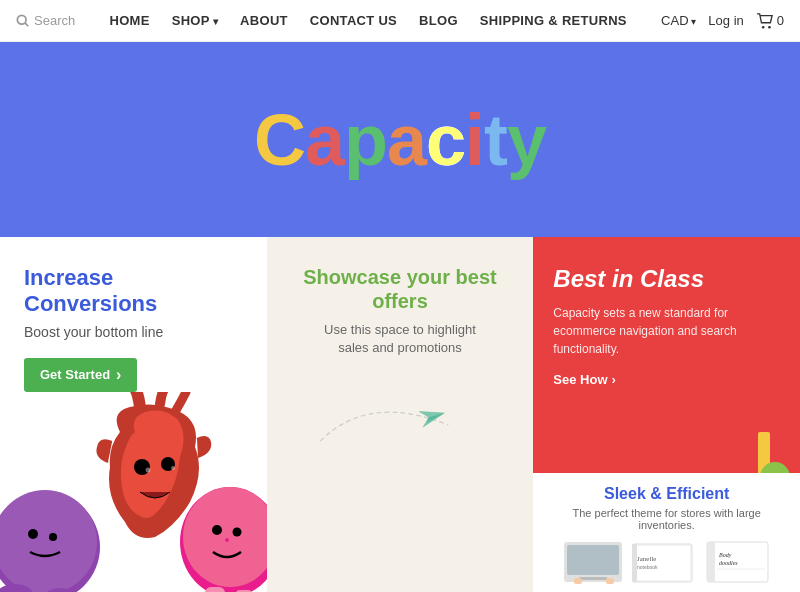 Image resolution: width=800 pixels, height=592 pixels. Describe the element at coordinates (646, 559) in the screenshot. I see `svg-text: Janelle` at that location.